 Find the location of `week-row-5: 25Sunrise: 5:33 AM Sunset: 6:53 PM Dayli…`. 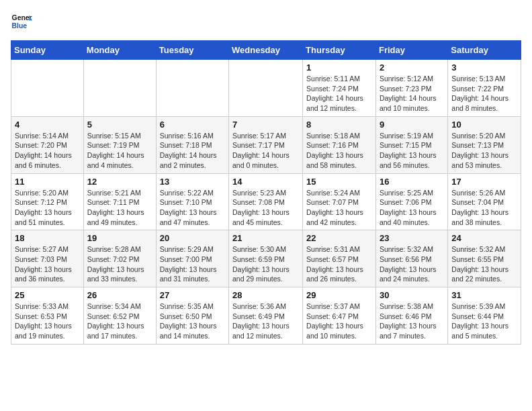

week-row-5: 25Sunrise: 5:33 AM Sunset: 6:53 PM Dayli… is located at coordinates (266, 316).